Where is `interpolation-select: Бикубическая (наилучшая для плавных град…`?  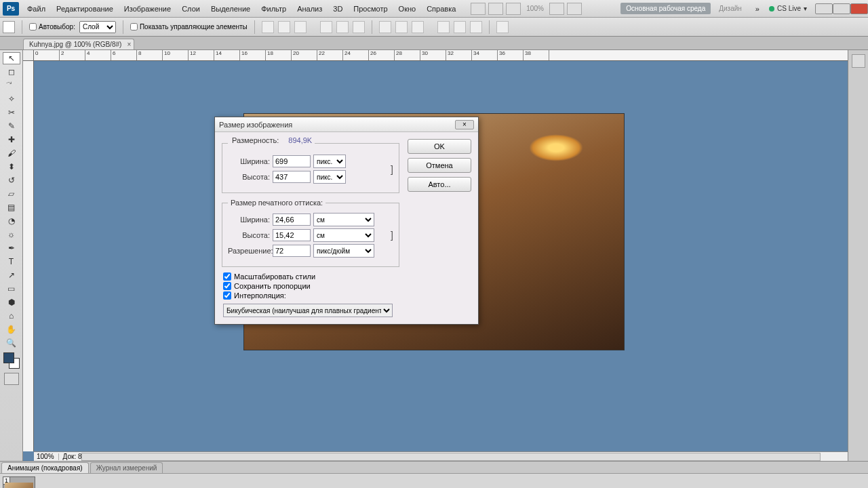 interpolation-select: Бикубическая (наилучшая для плавных град… is located at coordinates (308, 310).